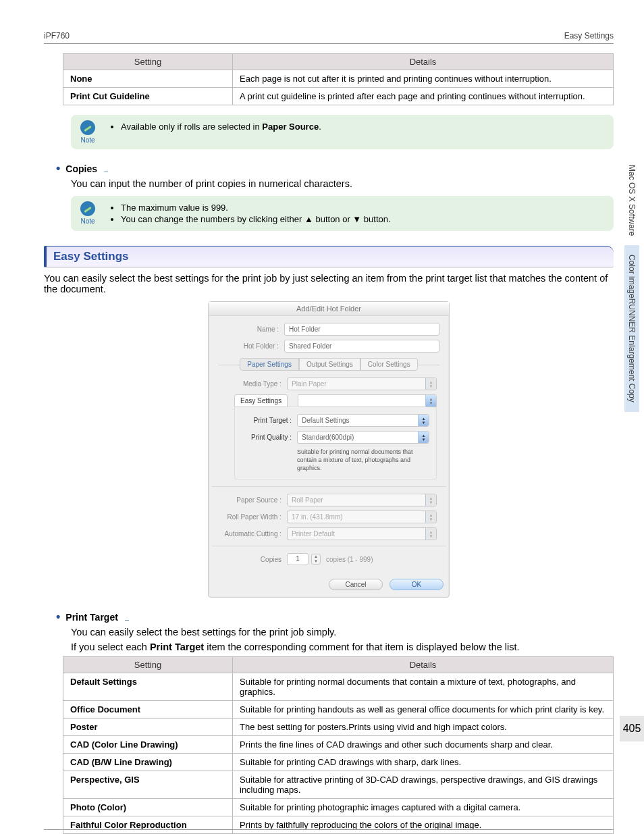 The height and width of the screenshot is (834, 644). I want to click on hotfolder-input, so click(362, 346).